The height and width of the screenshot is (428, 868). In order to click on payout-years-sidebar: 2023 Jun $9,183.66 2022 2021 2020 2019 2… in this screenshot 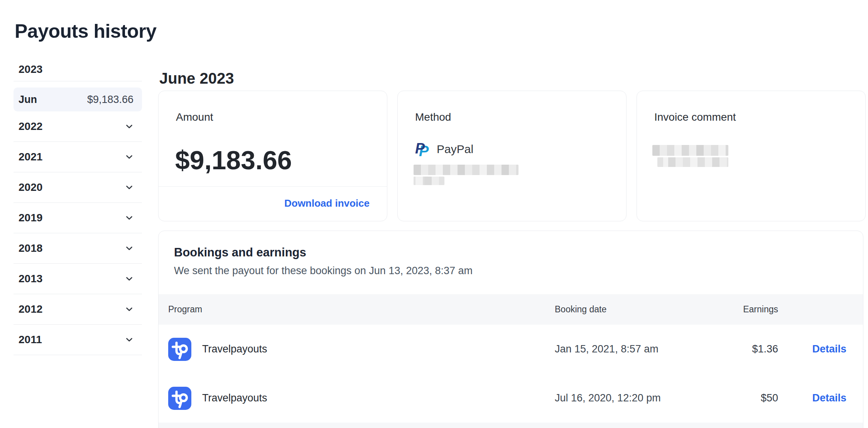, I will do `click(78, 207)`.